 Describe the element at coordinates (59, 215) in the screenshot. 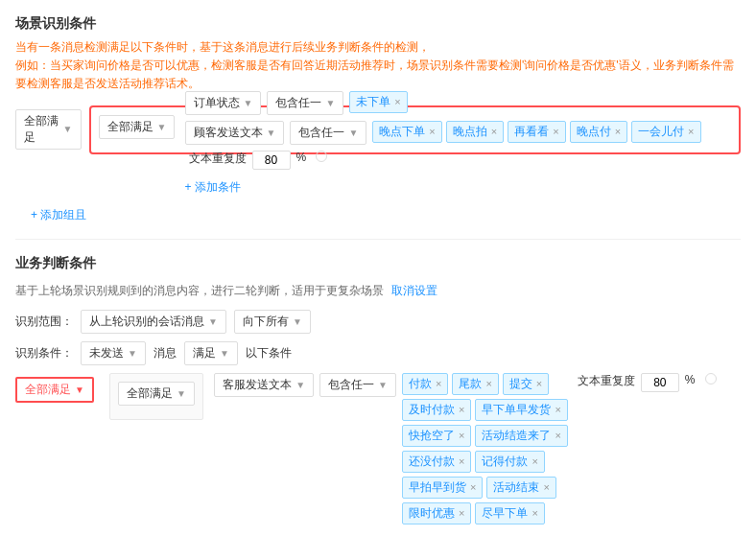

I see `scene-add-group-btn: + 添加组且` at that location.